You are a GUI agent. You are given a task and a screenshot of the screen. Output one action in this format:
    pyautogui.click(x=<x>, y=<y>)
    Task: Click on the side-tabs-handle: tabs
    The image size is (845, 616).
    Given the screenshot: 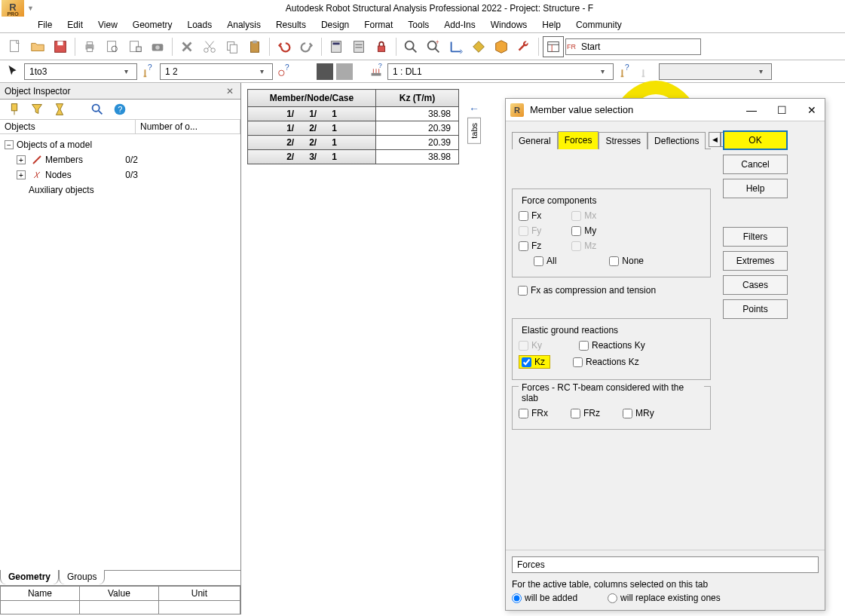 What is the action you would take?
    pyautogui.click(x=474, y=131)
    